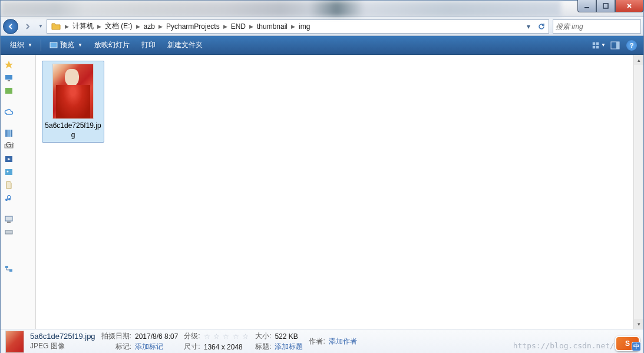  Describe the element at coordinates (18, 219) in the screenshot. I see `nav-computer` at that location.